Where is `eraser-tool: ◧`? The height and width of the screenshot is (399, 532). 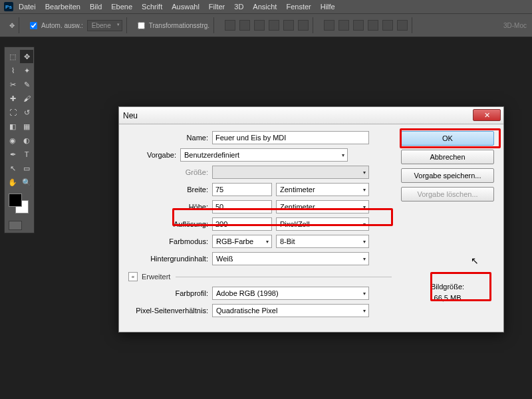
eraser-tool: ◧ is located at coordinates (13, 126).